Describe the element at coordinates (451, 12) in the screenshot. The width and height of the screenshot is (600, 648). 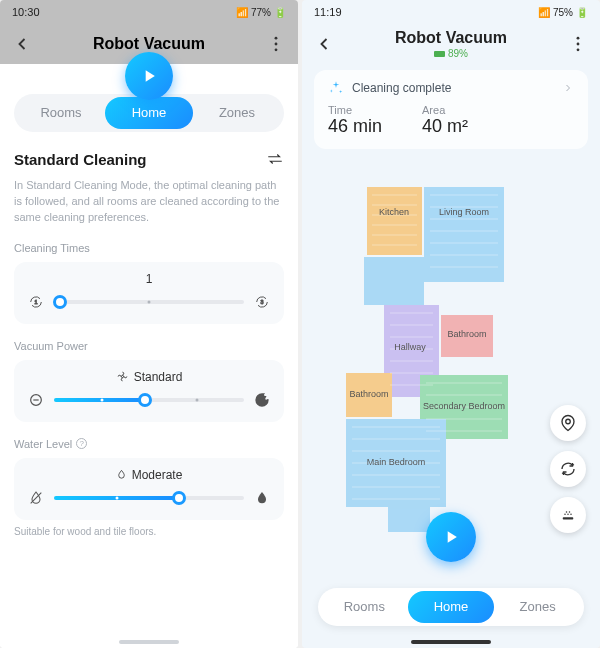
I see `status-bar: 11:19 📶75%🔋` at that location.